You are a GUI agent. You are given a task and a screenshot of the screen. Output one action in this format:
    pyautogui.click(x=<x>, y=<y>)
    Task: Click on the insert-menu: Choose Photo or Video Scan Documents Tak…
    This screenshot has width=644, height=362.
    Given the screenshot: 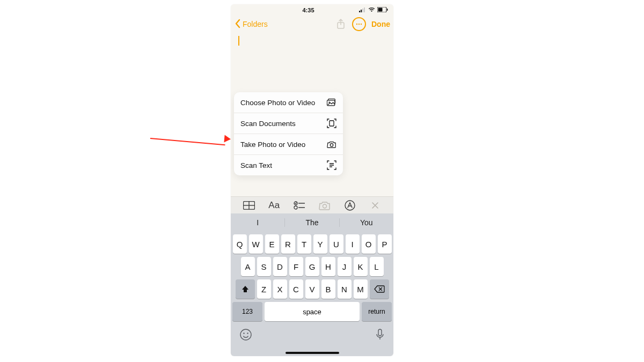 What is the action you would take?
    pyautogui.click(x=289, y=134)
    